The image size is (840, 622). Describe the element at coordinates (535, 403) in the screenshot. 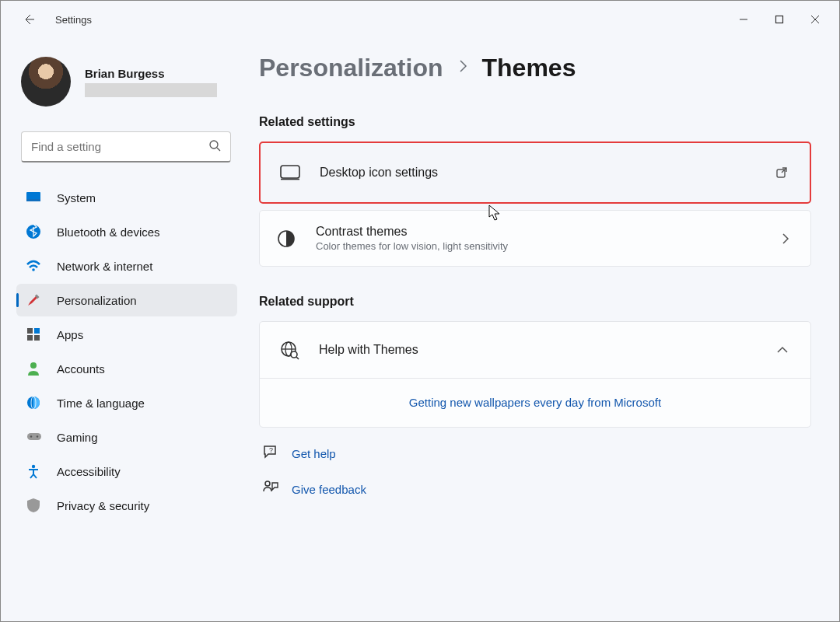

I see `wallpapers-link: Getting new wallpapers every day from Mi…` at that location.